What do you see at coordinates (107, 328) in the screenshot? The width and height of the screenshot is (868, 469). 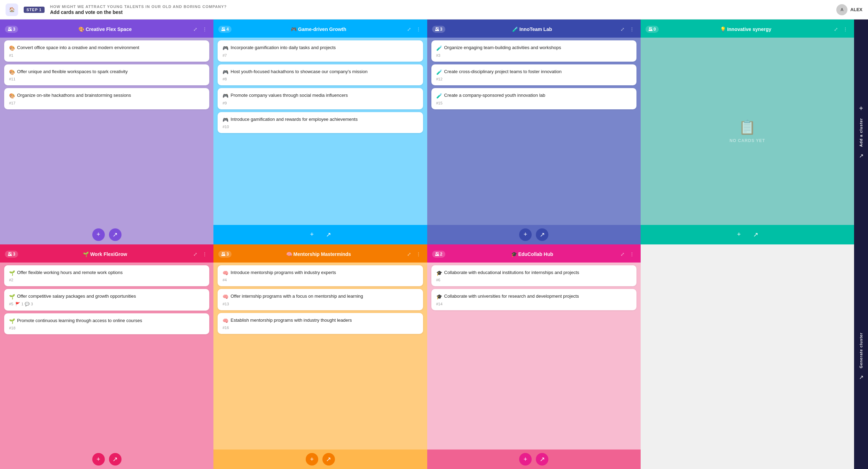 I see `card-id-18: #18` at bounding box center [107, 328].